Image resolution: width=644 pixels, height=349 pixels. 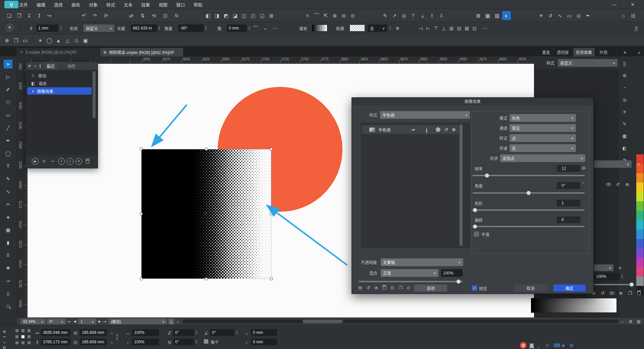 What do you see at coordinates (180, 5) in the screenshot?
I see `menu-item: 窗口` at bounding box center [180, 5].